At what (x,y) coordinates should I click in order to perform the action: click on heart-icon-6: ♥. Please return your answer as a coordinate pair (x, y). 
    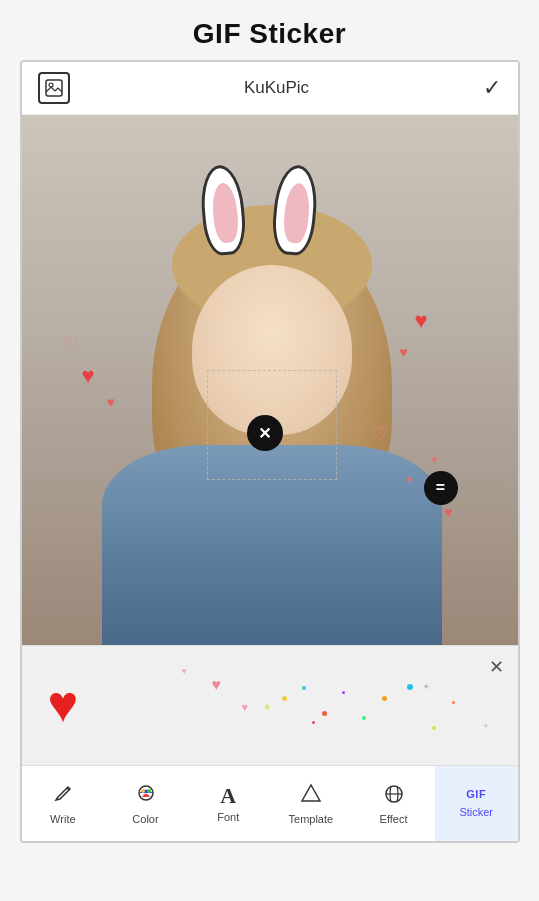
    Looking at the image, I should click on (435, 460).